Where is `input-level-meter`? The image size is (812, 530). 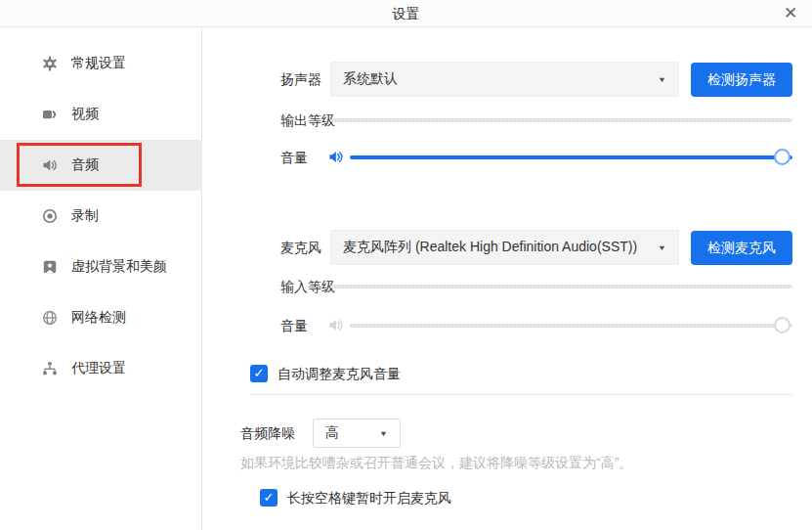 input-level-meter is located at coordinates (561, 287).